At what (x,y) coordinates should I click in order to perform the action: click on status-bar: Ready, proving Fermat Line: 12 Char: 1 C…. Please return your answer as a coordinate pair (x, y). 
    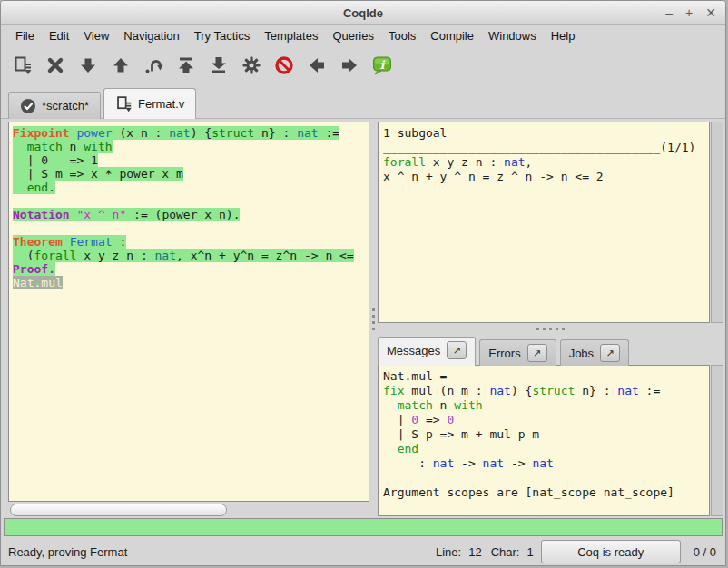
    Looking at the image, I should click on (363, 552).